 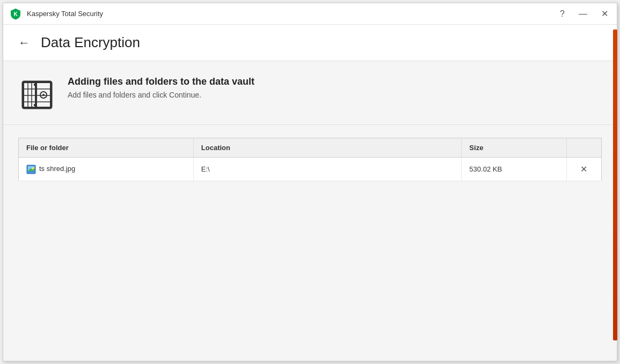 I want to click on table-header-row: File or folder Location Size, so click(x=310, y=148).